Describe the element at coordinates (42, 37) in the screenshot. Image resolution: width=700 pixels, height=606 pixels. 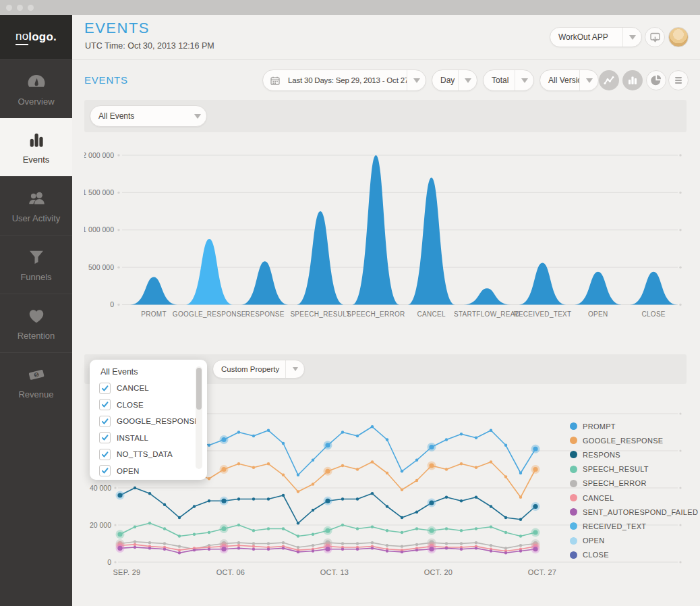
I see `logo-text-suffix: logo.` at that location.